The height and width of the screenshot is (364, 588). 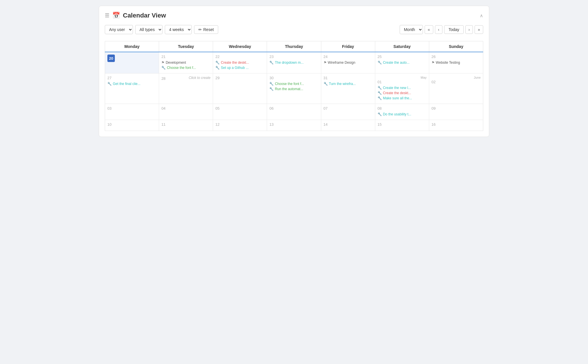 What do you see at coordinates (294, 125) in the screenshot?
I see `cell-13: 13` at bounding box center [294, 125].